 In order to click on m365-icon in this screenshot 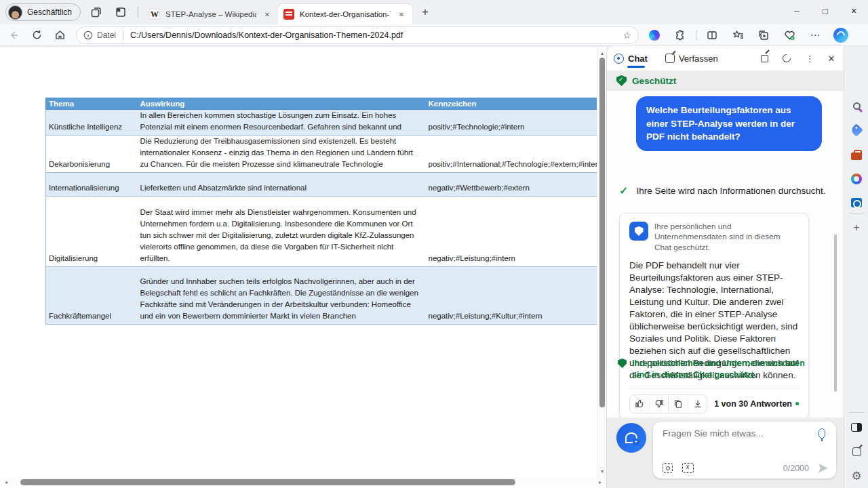, I will do `click(856, 179)`.